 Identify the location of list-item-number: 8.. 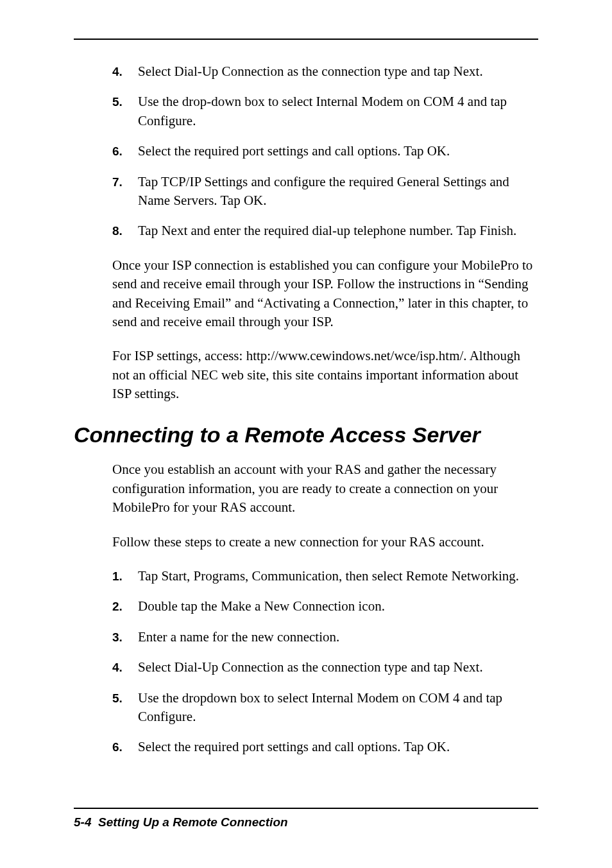
(125, 231).